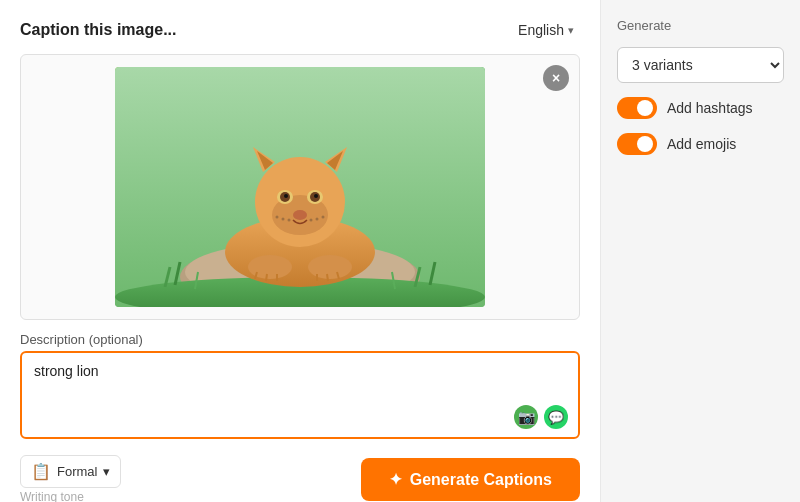  What do you see at coordinates (700, 65) in the screenshot?
I see `variants-select: 1 variant 2 variants 3 variants 4 varian…` at bounding box center [700, 65].